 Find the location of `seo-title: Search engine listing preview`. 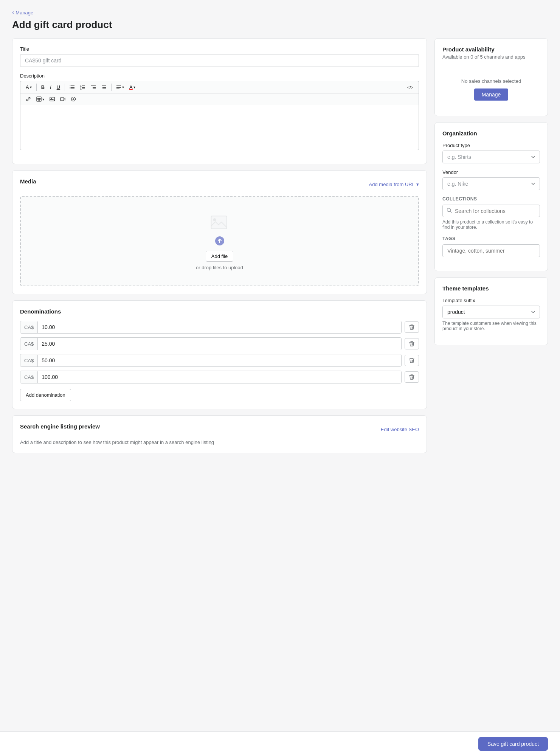

seo-title: Search engine listing preview is located at coordinates (60, 427).